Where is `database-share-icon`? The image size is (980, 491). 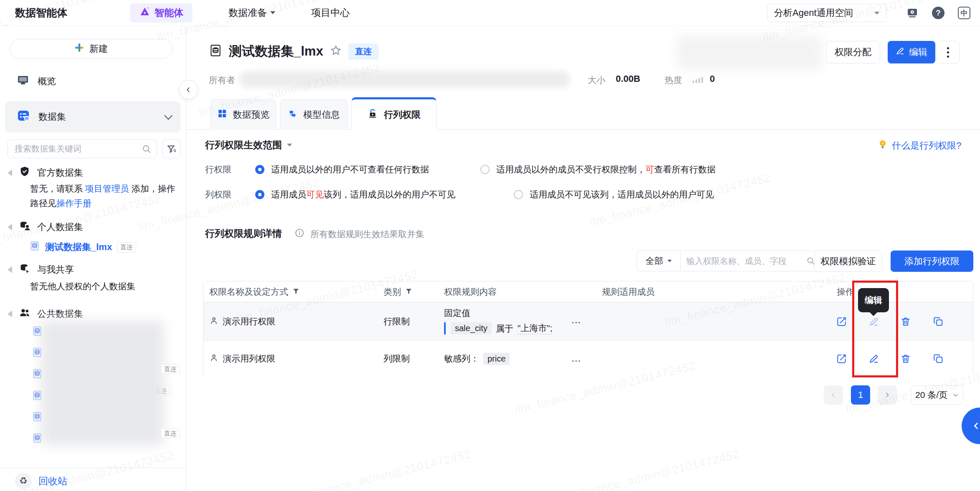 database-share-icon is located at coordinates (25, 270).